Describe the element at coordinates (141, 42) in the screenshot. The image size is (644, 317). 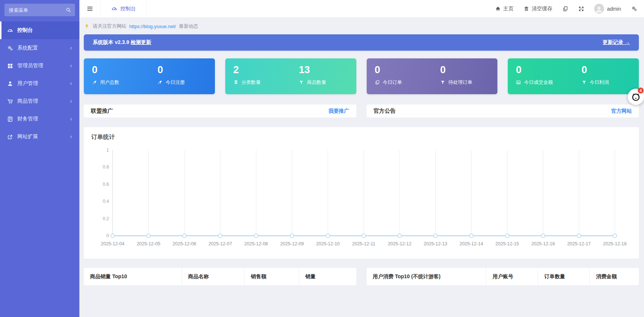
I see `check-update-link: 检测更新` at that location.